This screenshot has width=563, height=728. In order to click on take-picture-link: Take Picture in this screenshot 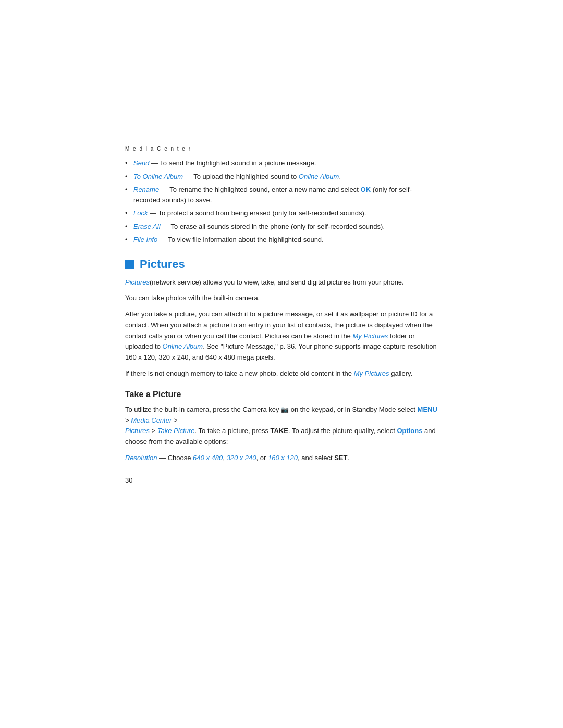, I will do `click(176, 430)`.